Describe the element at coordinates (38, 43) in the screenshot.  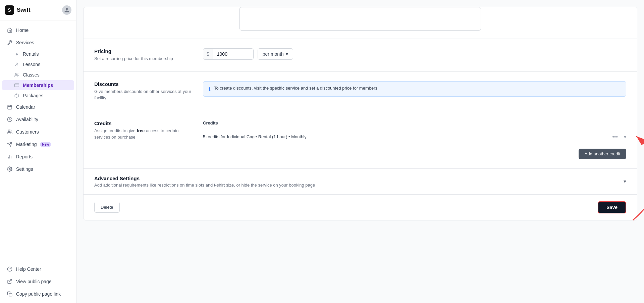
I see `sidebar-item-services: Services` at that location.